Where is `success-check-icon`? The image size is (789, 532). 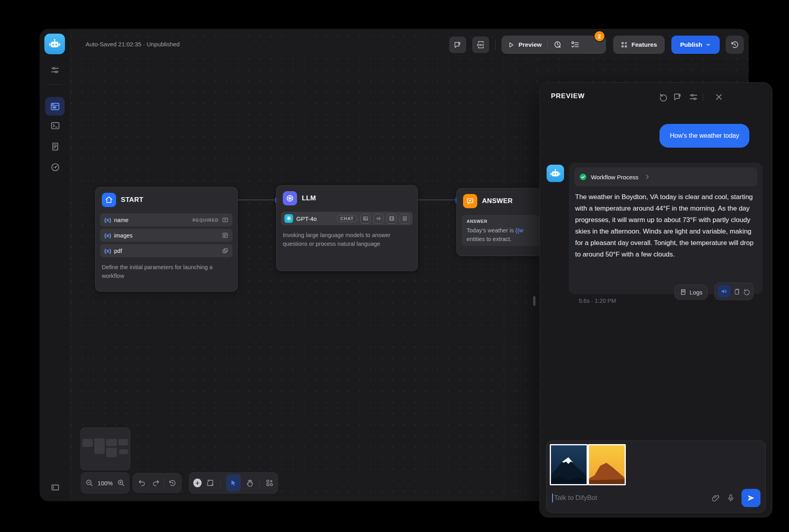 success-check-icon is located at coordinates (583, 177).